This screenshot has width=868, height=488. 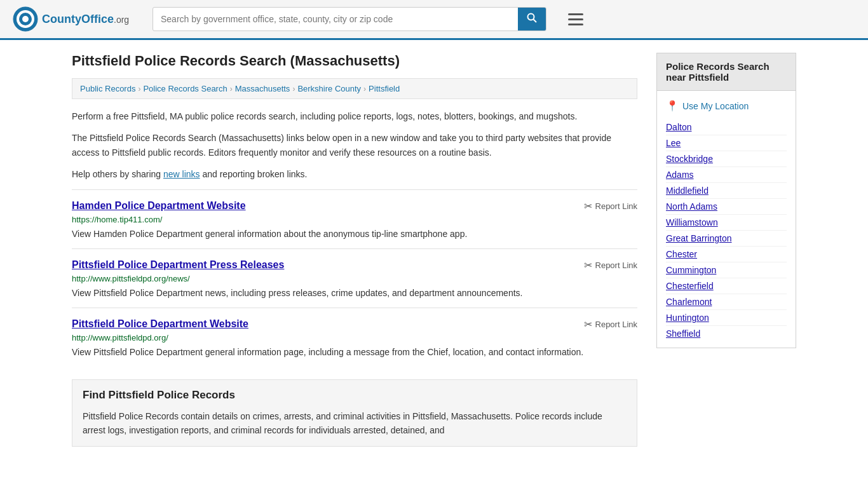 What do you see at coordinates (76, 19) in the screenshot?
I see `logo-area: CountyOffice.org` at bounding box center [76, 19].